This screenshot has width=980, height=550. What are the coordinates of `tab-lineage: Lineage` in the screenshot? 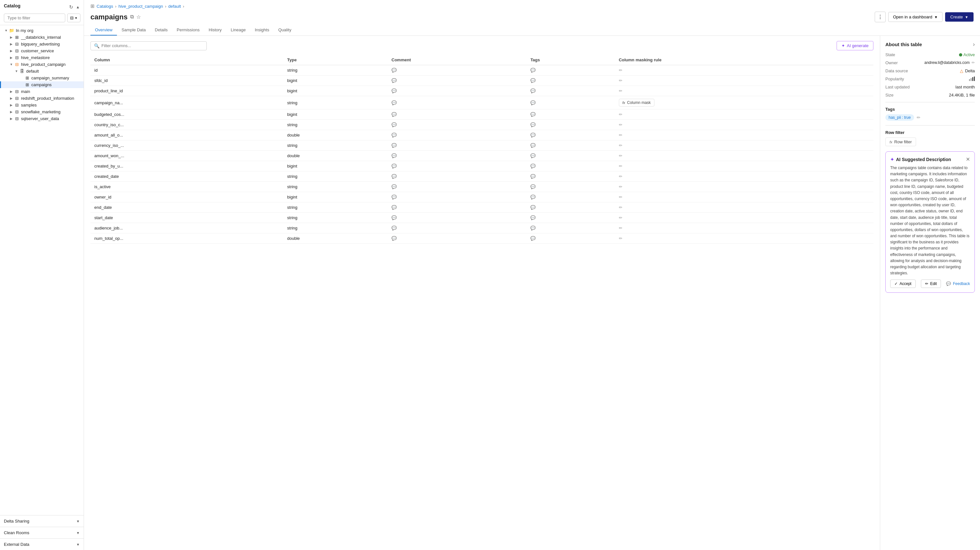 It's located at (238, 30).